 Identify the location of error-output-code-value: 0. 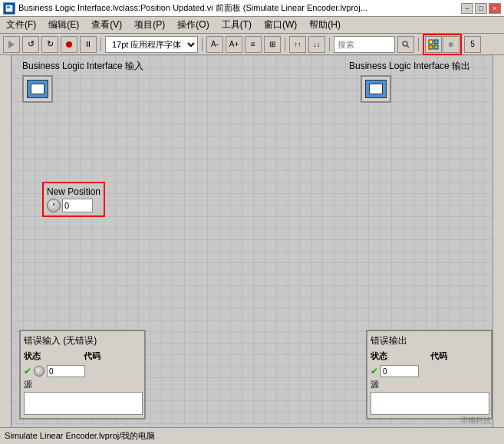
(400, 371).